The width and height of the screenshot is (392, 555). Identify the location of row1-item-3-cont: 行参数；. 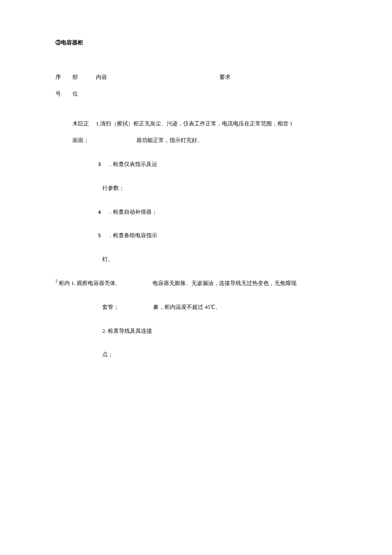
(196, 189).